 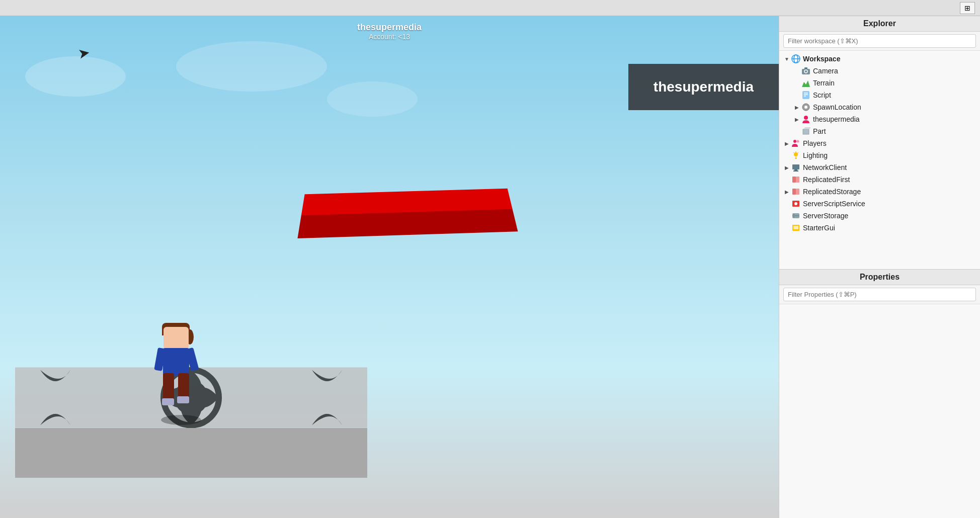 I want to click on grid-icon: ⊞, so click(x=967, y=8).